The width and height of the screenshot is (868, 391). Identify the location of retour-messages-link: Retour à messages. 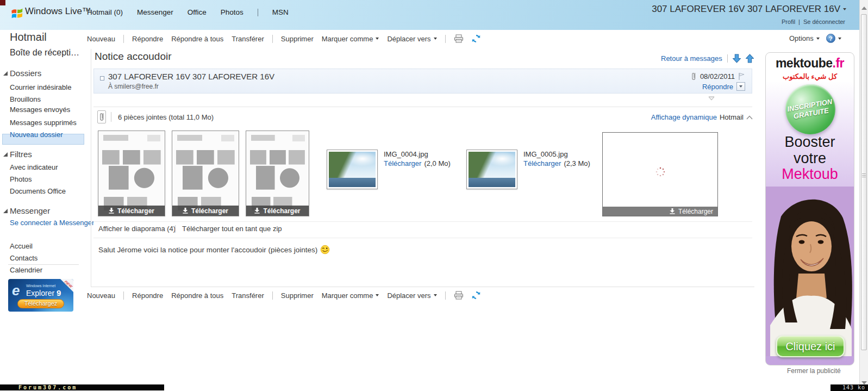
(691, 59).